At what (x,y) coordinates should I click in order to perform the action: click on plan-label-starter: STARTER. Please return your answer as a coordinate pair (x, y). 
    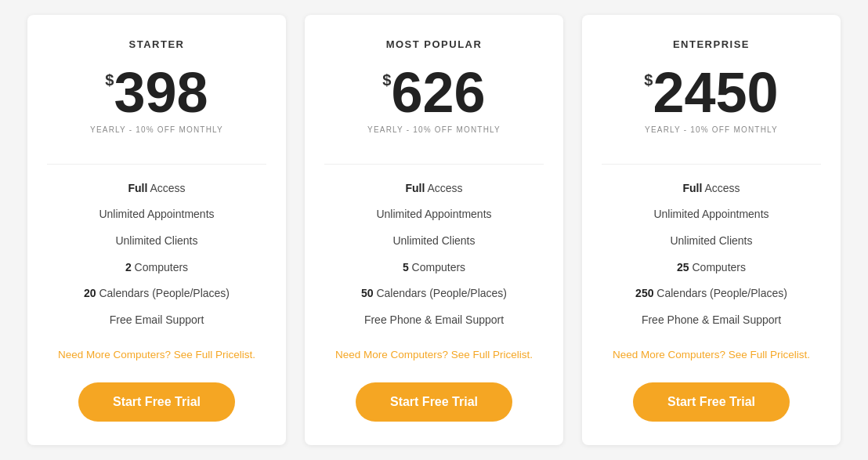
    Looking at the image, I should click on (157, 44).